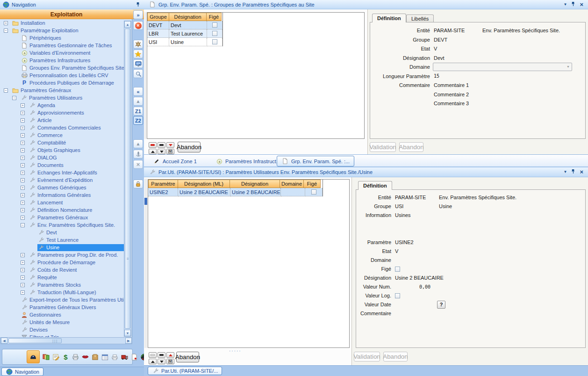 The width and height of the screenshot is (588, 376). I want to click on column-header-parametre: Paramètre, so click(163, 184).